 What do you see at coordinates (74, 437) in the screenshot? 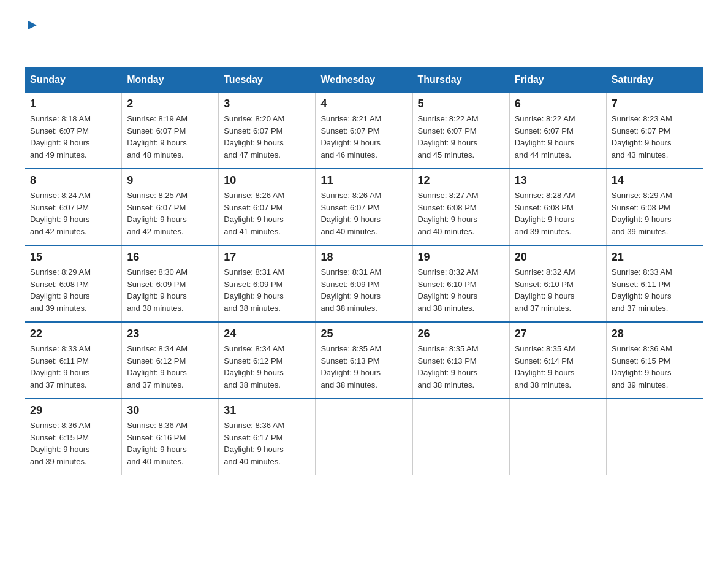
I see `calendar-cell: 29 Sunrise: 8:36 AMSunset: 6:15 PMDaylig…` at bounding box center [74, 437].